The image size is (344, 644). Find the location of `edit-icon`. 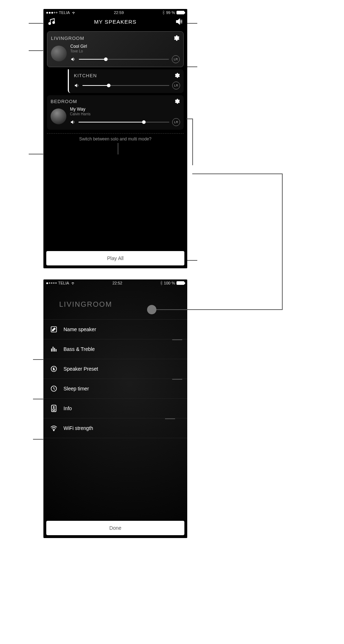

edit-icon is located at coordinates (54, 329).